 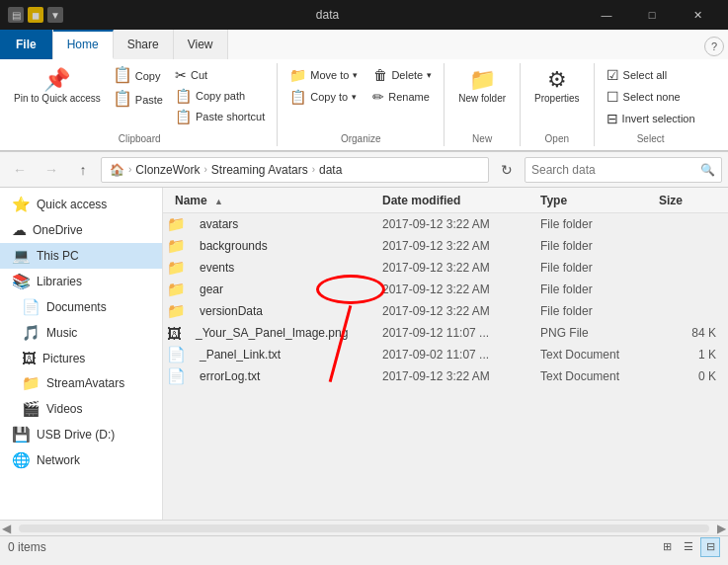 What do you see at coordinates (81, 307) in the screenshot?
I see `sidebar-item-documents: 📄 Documents` at bounding box center [81, 307].